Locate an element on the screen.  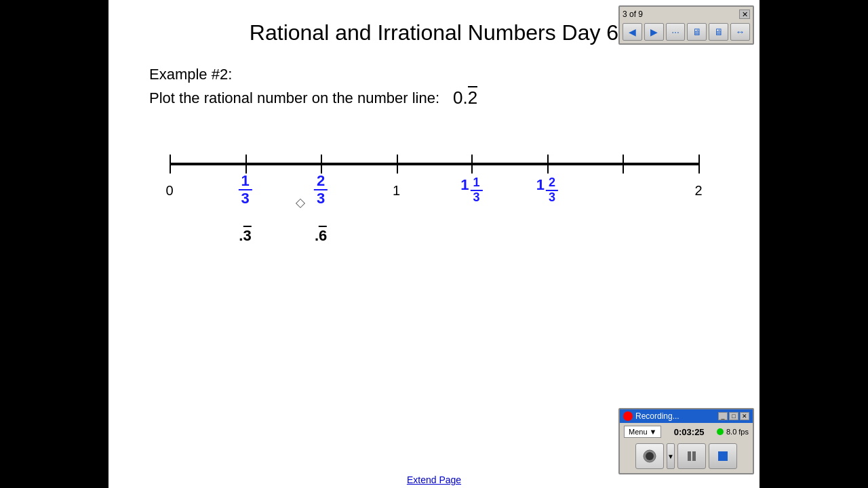
frac-mixed-1: 1 3 is located at coordinates (476, 190).